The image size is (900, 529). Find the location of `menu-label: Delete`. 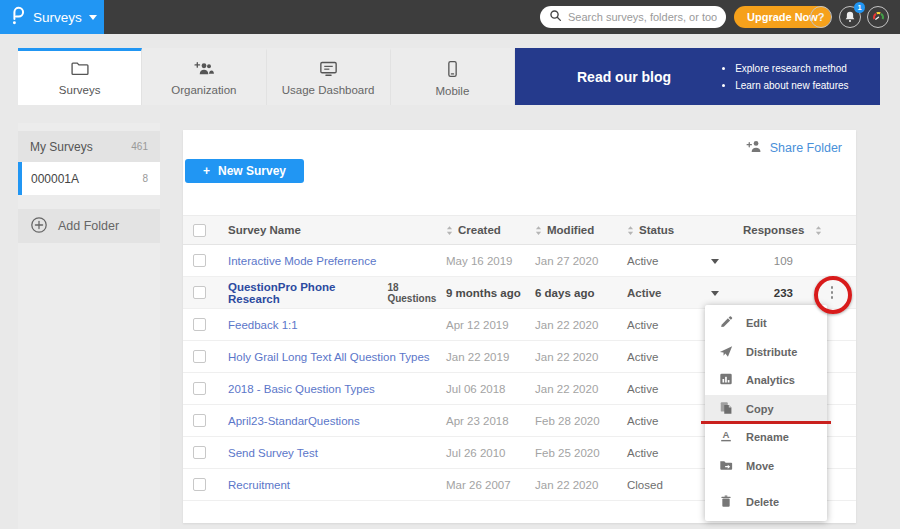

menu-label: Delete is located at coordinates (762, 502).